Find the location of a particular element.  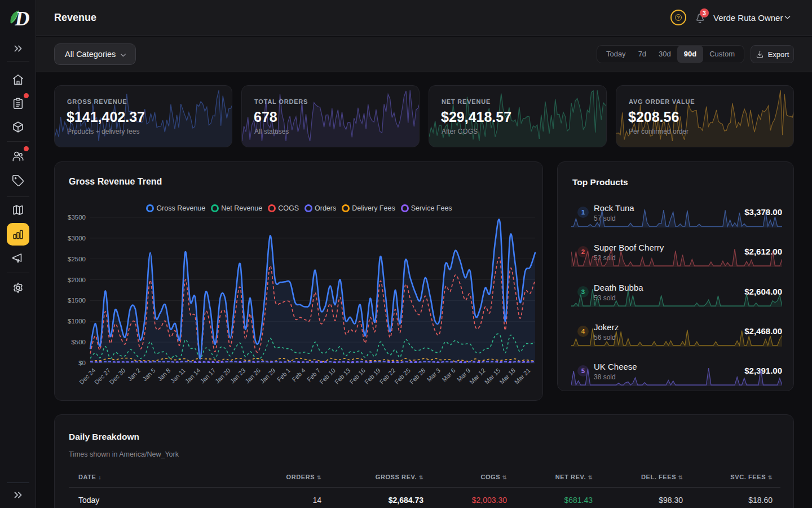

svg-text: Jan 11 is located at coordinates (178, 376).